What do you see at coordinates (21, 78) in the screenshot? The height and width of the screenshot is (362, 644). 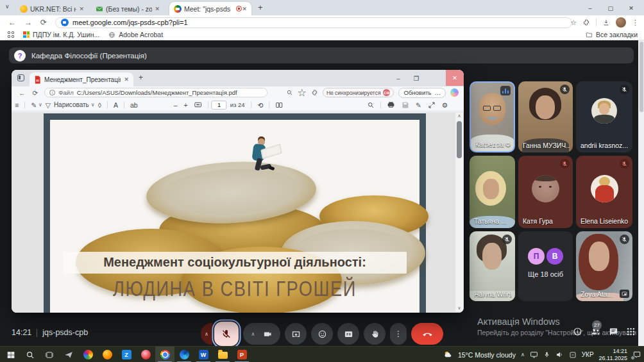 I see `tab-actions-icon` at bounding box center [21, 78].